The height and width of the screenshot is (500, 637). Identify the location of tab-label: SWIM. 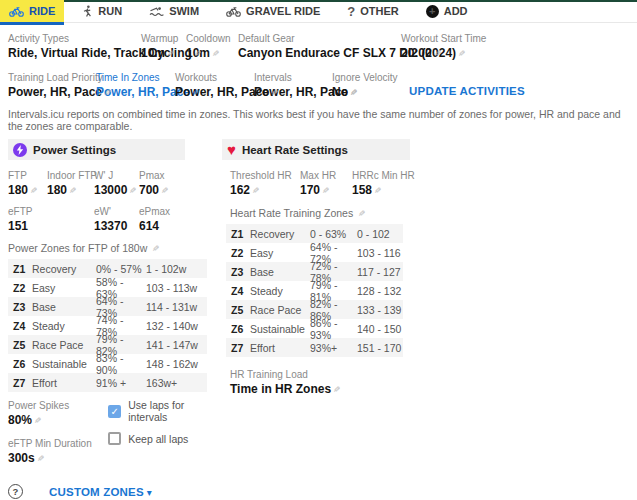
(184, 11).